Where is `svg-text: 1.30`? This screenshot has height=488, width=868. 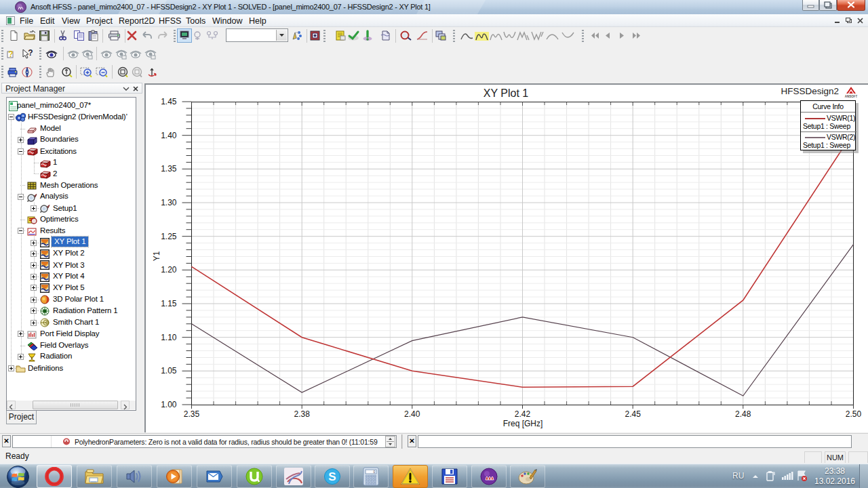
svg-text: 1.30 is located at coordinates (169, 203).